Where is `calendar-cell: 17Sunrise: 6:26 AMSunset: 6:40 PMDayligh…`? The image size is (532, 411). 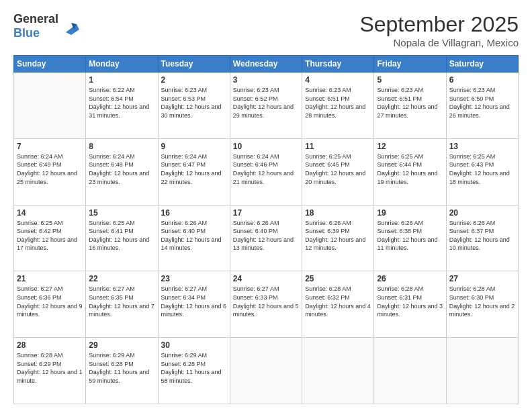
calendar-cell: 17Sunrise: 6:26 AMSunset: 6:40 PMDayligh… is located at coordinates (266, 238).